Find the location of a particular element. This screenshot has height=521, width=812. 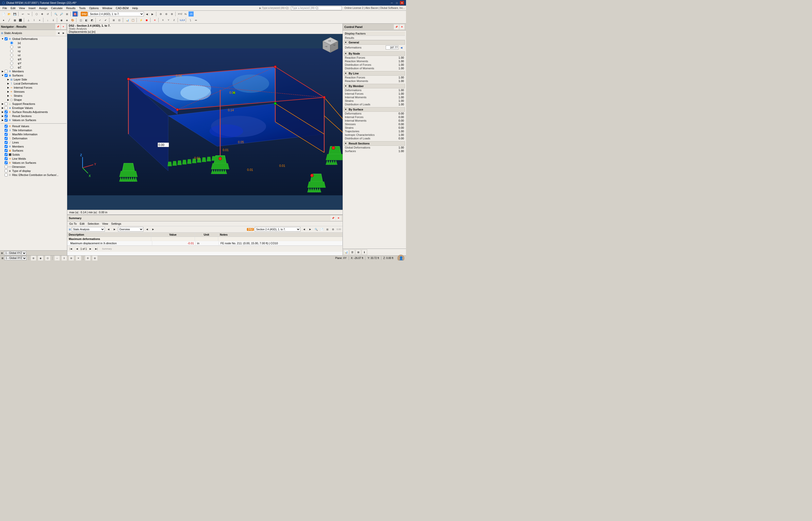

tb2-surface: ▦ is located at coordinates (15, 20).